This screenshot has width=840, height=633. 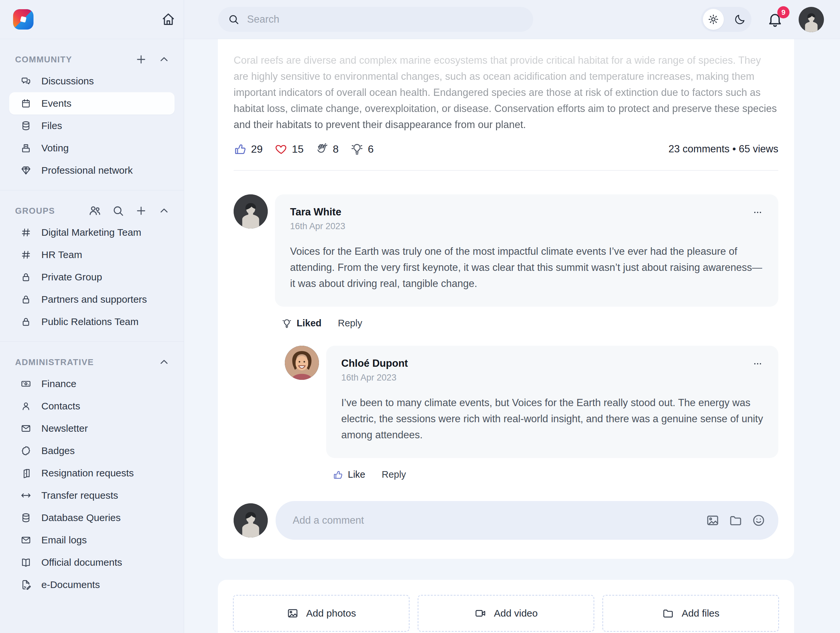 I want to click on home-icon, so click(x=168, y=19).